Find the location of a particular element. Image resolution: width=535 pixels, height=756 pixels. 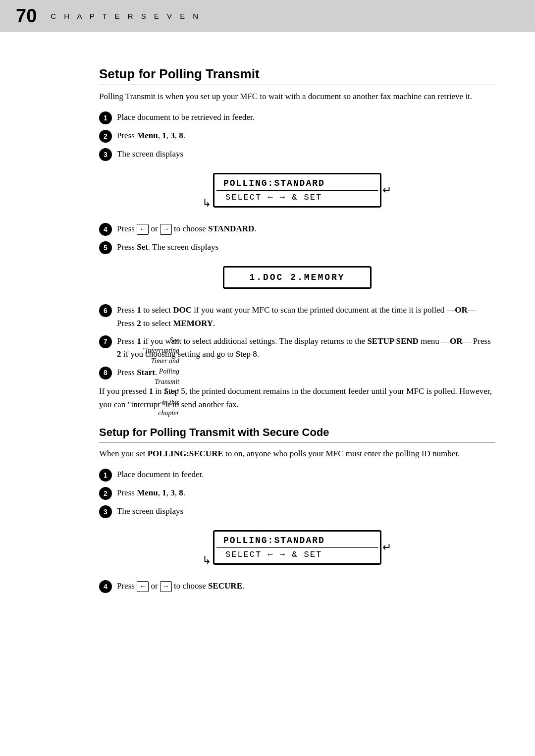

section1-intro: Polling Transmit is when you set up your… is located at coordinates (297, 97).